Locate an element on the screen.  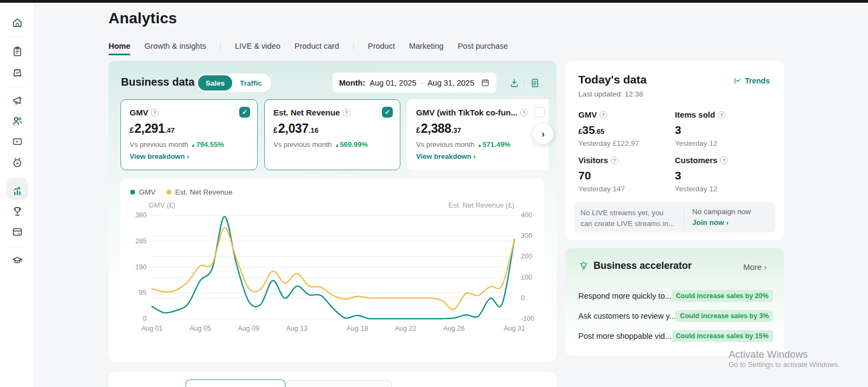
live-streams-note: No LIVE streams yet, youcan create LIVE … is located at coordinates (629, 218).